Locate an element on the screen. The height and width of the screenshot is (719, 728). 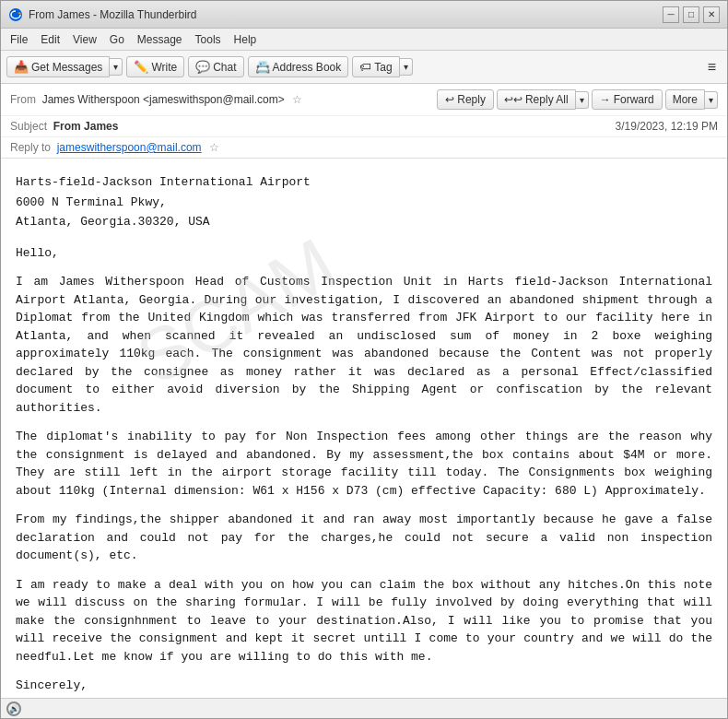
address-book-icon: 📇 is located at coordinates (263, 66).